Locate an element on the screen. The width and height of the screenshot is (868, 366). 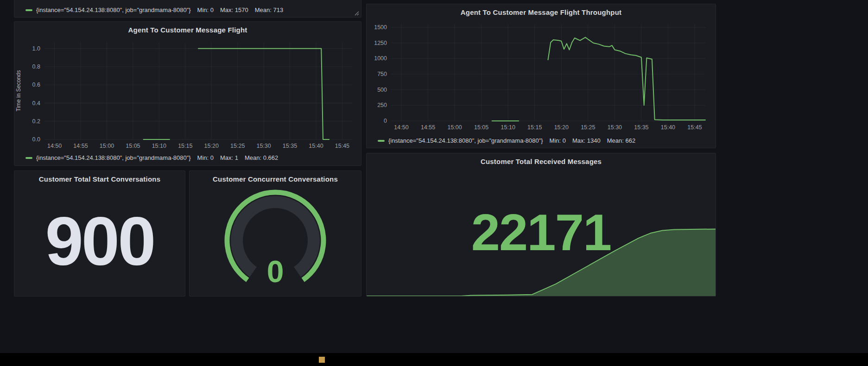
svg-text: 0 is located at coordinates (386, 121).